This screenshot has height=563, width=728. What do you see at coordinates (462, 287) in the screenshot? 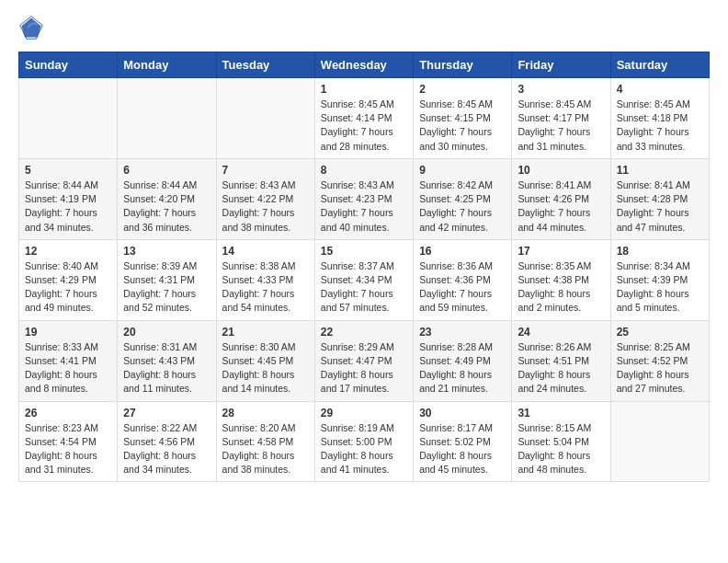
I see `day-info: Sunrise: 8:36 AM Sunset: 4:36 PM Dayligh…` at bounding box center [462, 287].